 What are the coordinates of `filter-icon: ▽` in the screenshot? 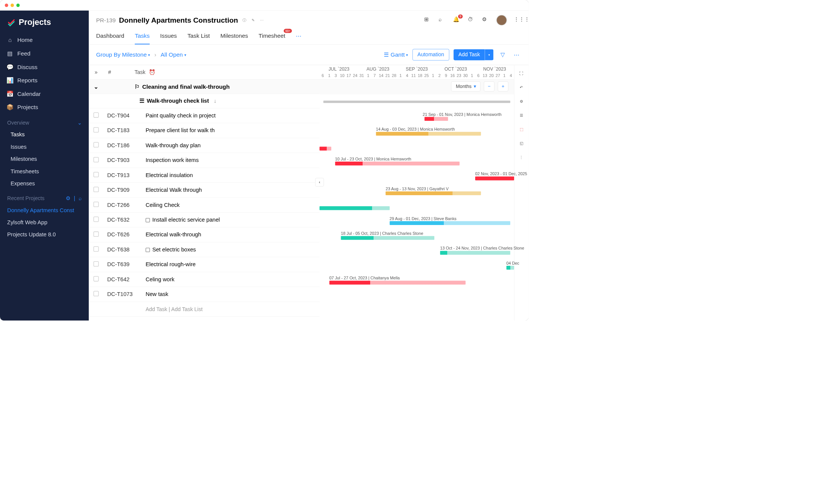 It's located at (502, 54).